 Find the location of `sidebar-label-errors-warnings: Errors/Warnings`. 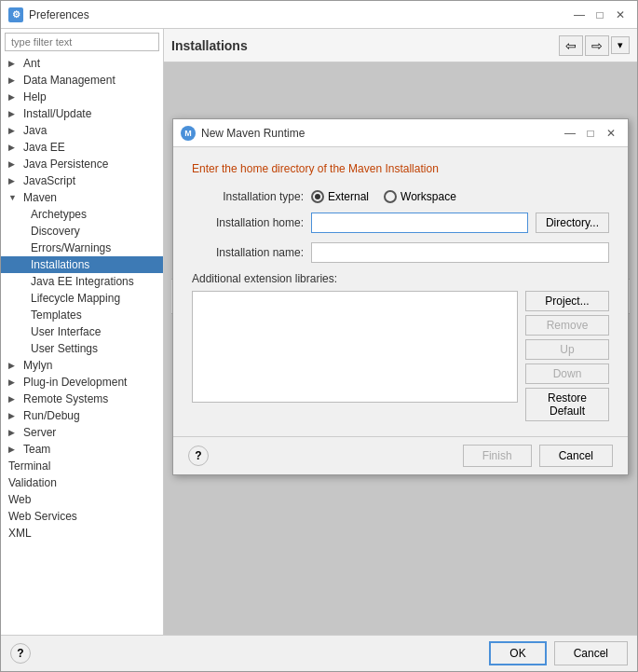

sidebar-label-errors-warnings: Errors/Warnings is located at coordinates (71, 248).